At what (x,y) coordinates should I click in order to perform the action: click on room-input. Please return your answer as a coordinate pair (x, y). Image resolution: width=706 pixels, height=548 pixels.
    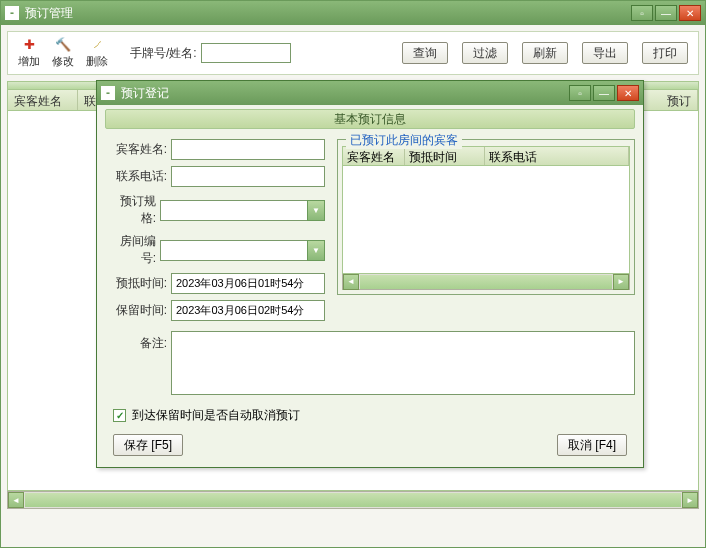
    Looking at the image, I should click on (234, 250).